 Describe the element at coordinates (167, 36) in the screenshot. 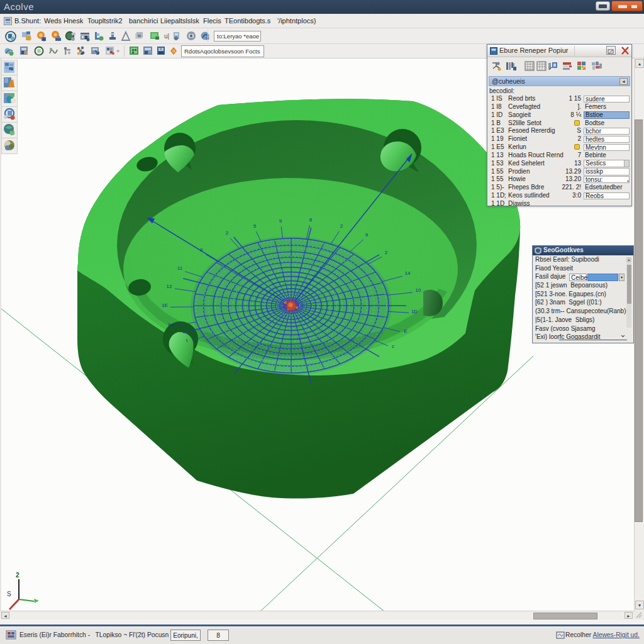

I see `svg-text: u|` at that location.